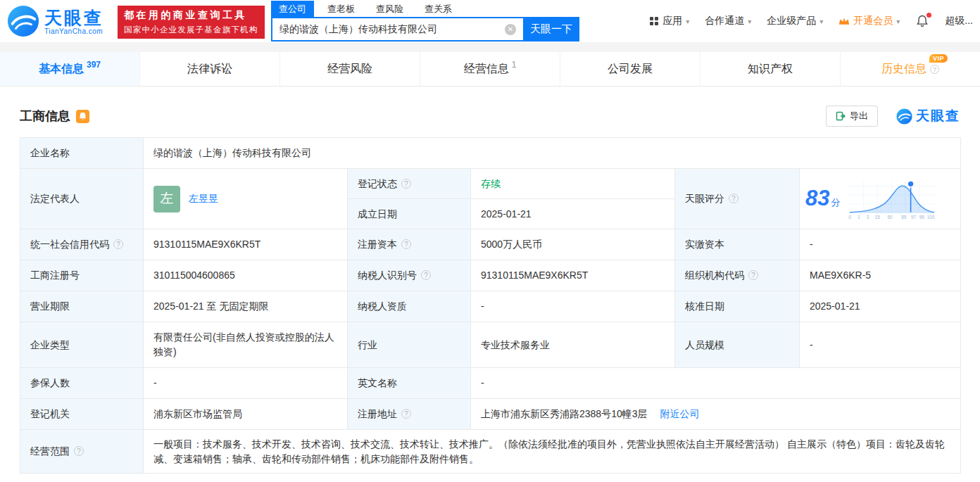 The width and height of the screenshot is (980, 482). What do you see at coordinates (928, 116) in the screenshot?
I see `watermark-logo: 天眼查` at bounding box center [928, 116].